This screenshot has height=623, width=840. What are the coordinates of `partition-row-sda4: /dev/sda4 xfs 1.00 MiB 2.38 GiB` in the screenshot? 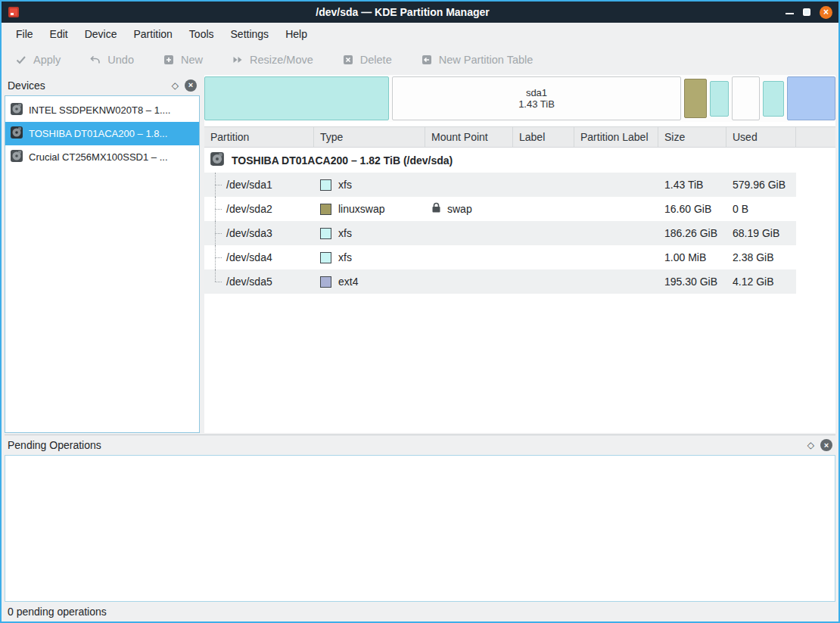 It's located at (500, 257).